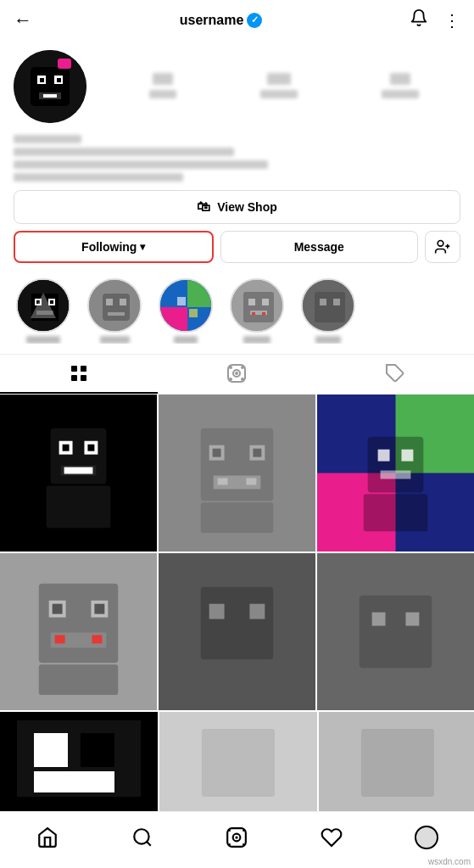  What do you see at coordinates (452, 20) in the screenshot?
I see `more-options-icon: ⋮` at bounding box center [452, 20].